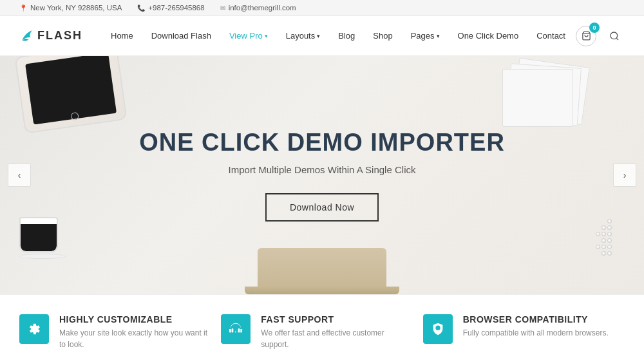 The height and width of the screenshot is (349, 644). Describe the element at coordinates (554, 104) in the screenshot. I see `hero-blueprints-decoration` at that location.